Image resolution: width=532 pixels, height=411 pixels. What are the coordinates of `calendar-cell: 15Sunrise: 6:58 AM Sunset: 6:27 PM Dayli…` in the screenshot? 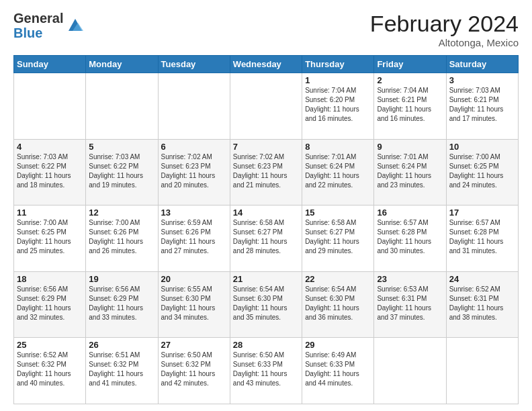 It's located at (339, 239).